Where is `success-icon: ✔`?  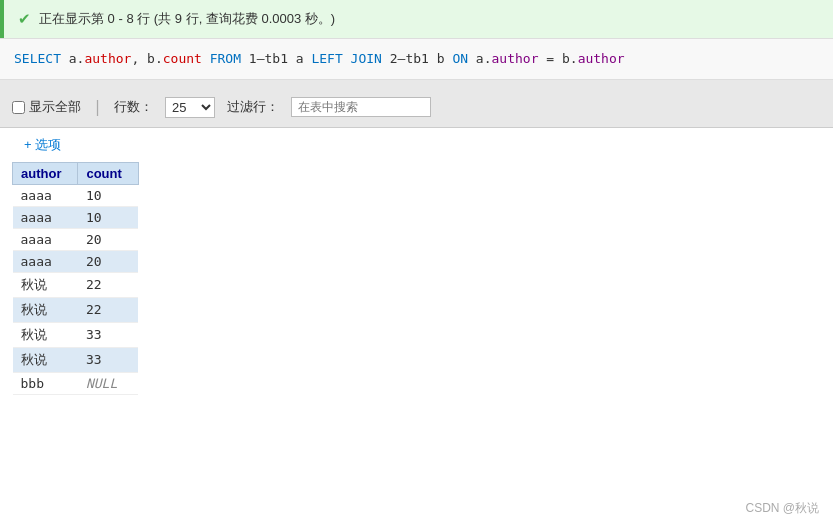
success-icon: ✔ is located at coordinates (24, 19).